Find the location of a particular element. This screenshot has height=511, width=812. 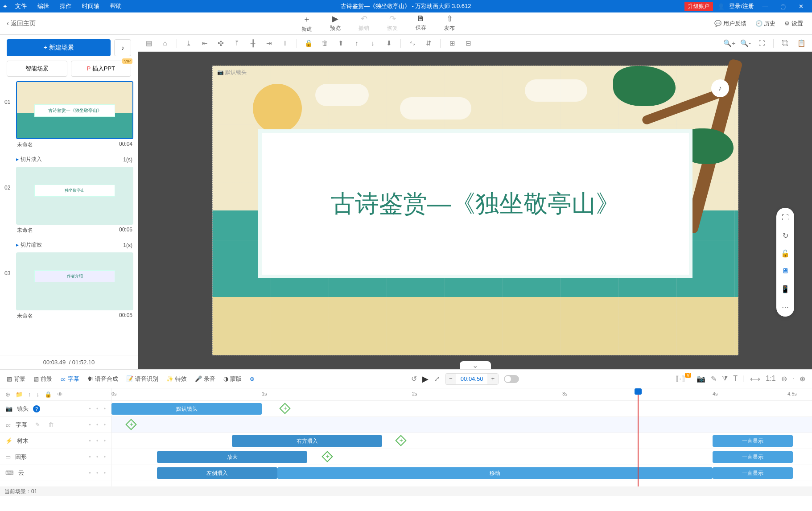

tab-asr: 📝 语音识别 is located at coordinates (142, 379).